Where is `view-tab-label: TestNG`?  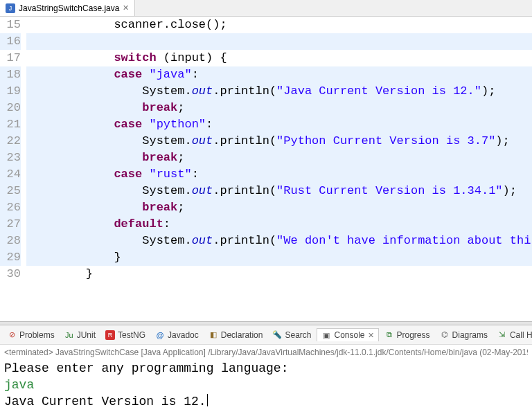 view-tab-label: TestNG is located at coordinates (132, 335).